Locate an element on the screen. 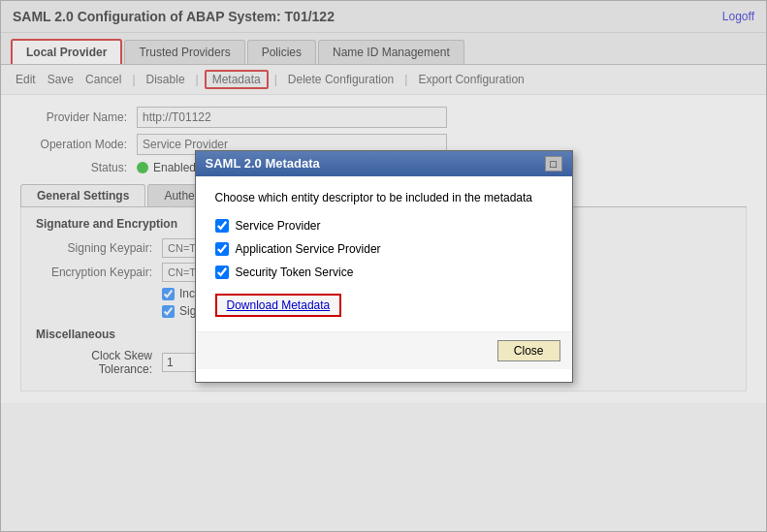 The image size is (767, 532). modal-footer: Close is located at coordinates (384, 351).